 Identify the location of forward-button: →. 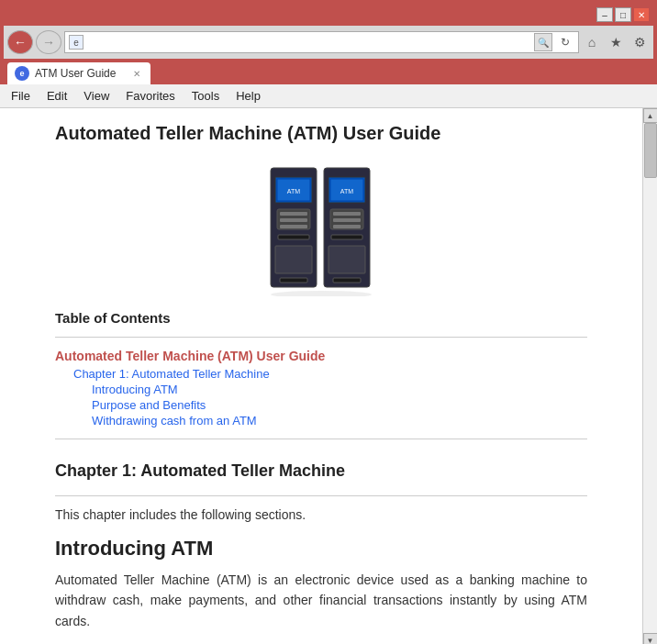
(49, 42).